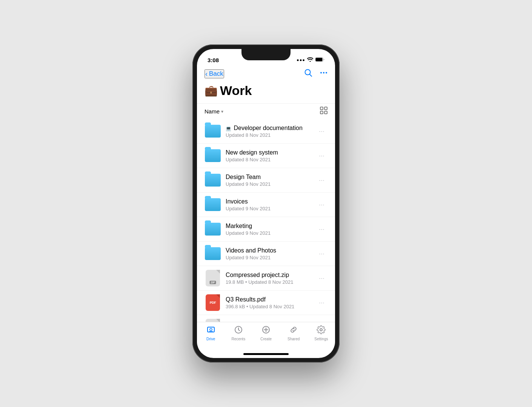 This screenshot has width=532, height=407. What do you see at coordinates (266, 55) in the screenshot?
I see `notch` at bounding box center [266, 55].